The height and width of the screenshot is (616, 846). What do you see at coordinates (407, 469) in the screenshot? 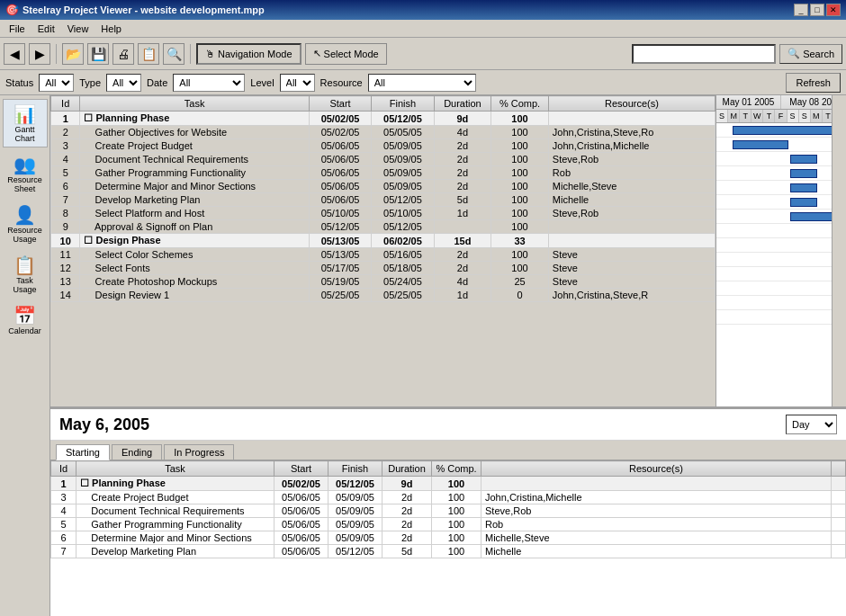
I see `bt-col-duration: Duration` at bounding box center [407, 469].